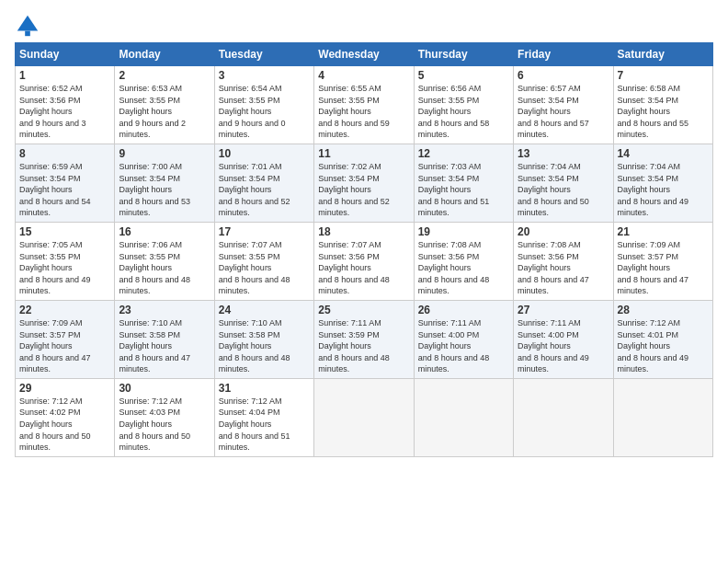 This screenshot has height=563, width=728. I want to click on day-cell: 15Sunrise: 7:05 AMSunset: 3:55 PMDayligh…, so click(65, 261).